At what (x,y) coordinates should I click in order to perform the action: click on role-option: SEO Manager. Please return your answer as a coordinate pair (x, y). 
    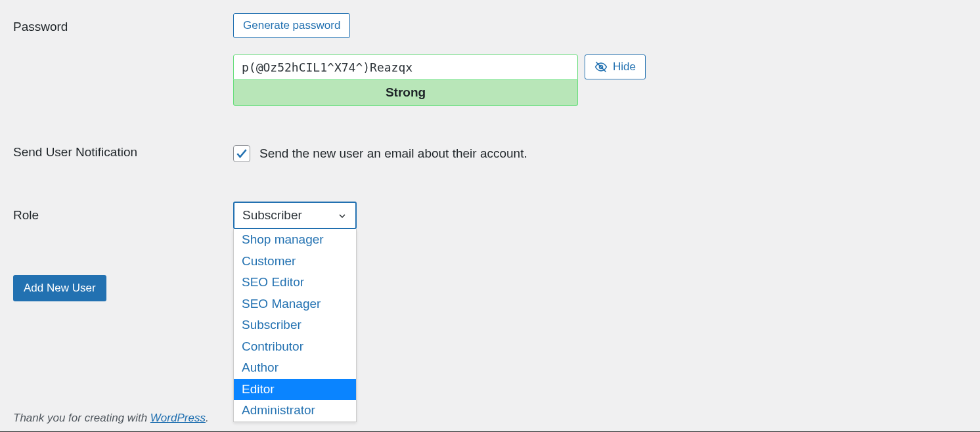
    Looking at the image, I should click on (295, 305).